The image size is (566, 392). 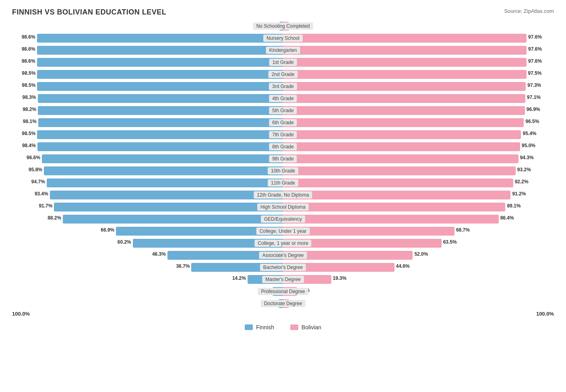 I want to click on left-section: 98.1%, so click(x=147, y=123).